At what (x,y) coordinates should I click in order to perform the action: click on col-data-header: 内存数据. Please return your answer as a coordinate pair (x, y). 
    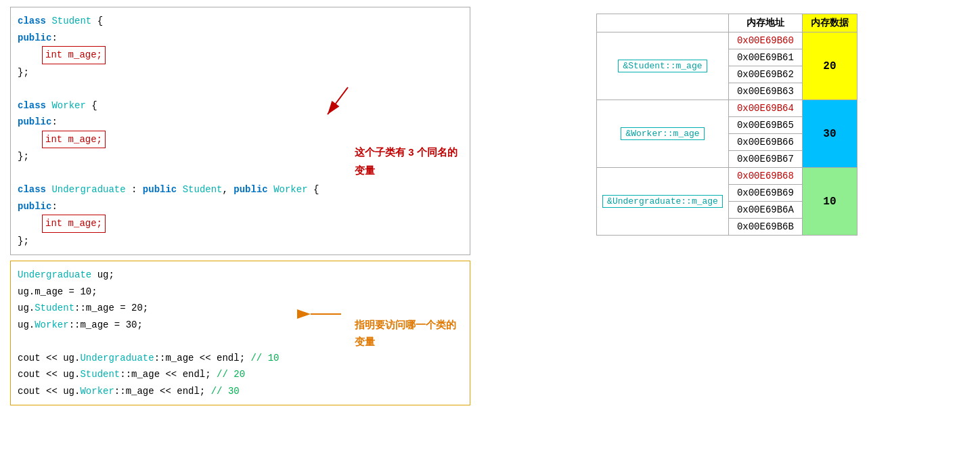
    Looking at the image, I should click on (830, 23).